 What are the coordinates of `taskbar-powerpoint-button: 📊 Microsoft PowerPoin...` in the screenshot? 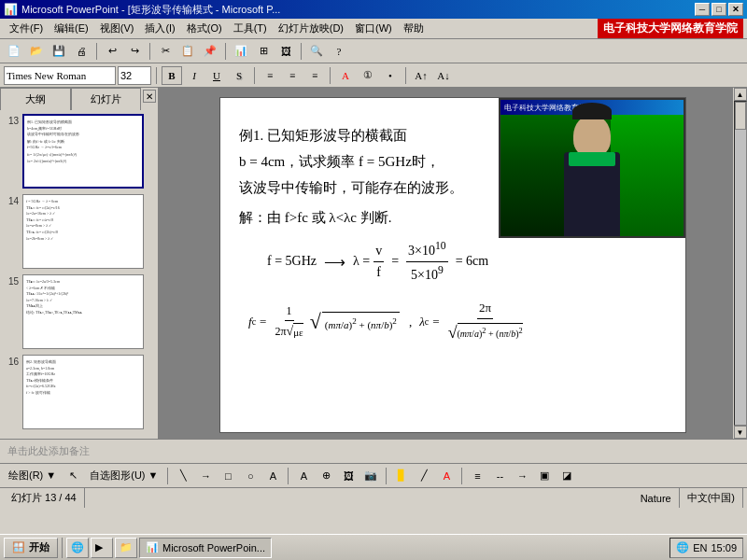 It's located at (205, 548).